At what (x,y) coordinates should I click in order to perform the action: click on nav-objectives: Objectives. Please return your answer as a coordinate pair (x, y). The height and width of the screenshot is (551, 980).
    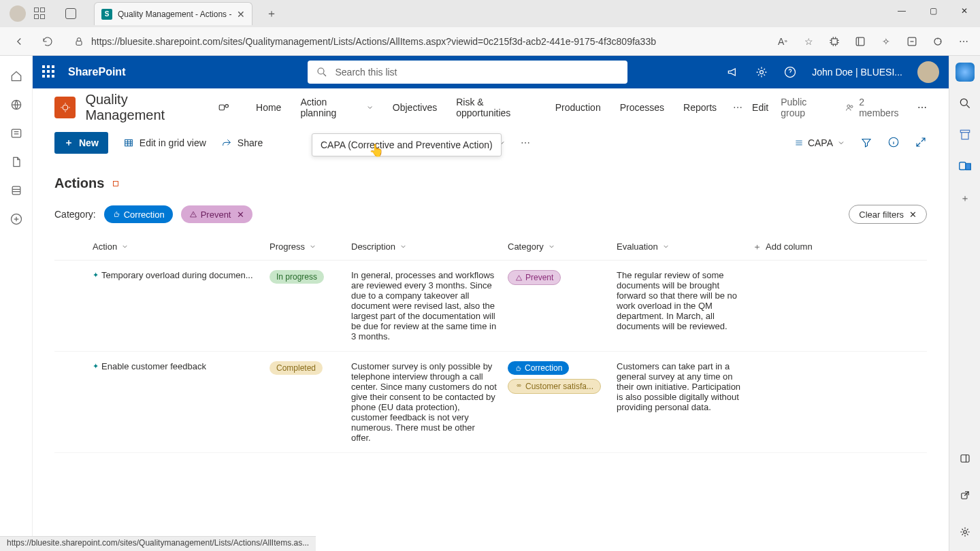
    Looking at the image, I should click on (415, 107).